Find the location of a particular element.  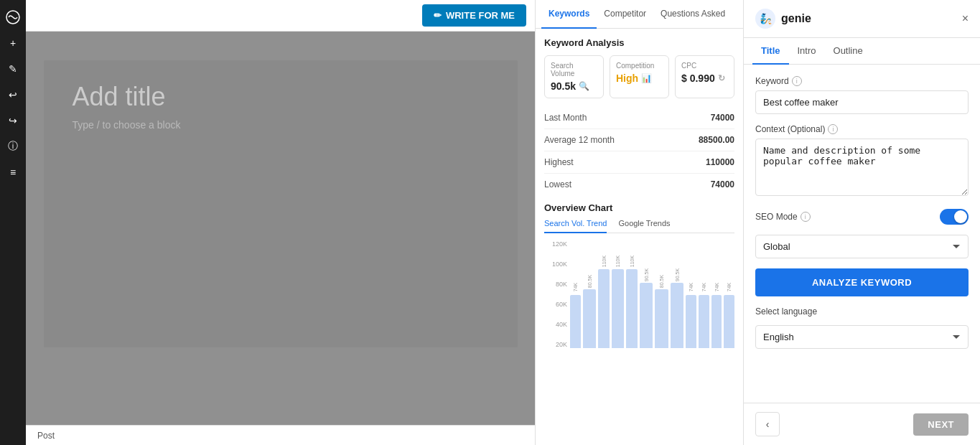

language-select: English Spanish French German is located at coordinates (862, 337).